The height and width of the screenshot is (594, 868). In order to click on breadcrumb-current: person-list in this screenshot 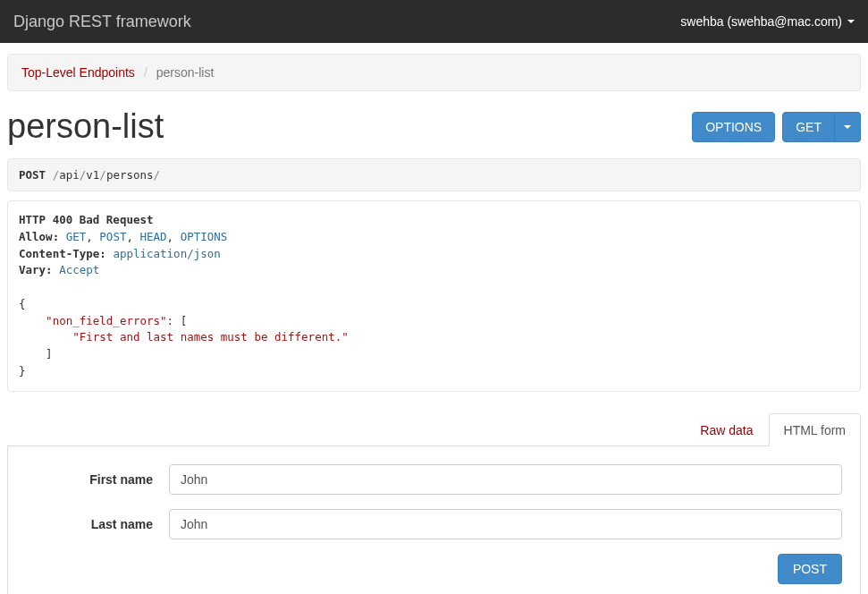, I will do `click(186, 72)`.